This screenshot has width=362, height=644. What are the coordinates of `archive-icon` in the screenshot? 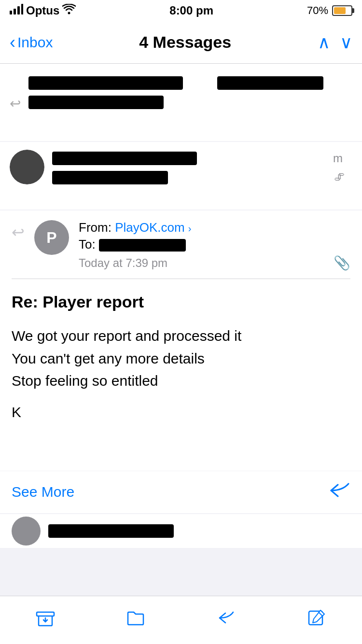 It's located at (45, 618).